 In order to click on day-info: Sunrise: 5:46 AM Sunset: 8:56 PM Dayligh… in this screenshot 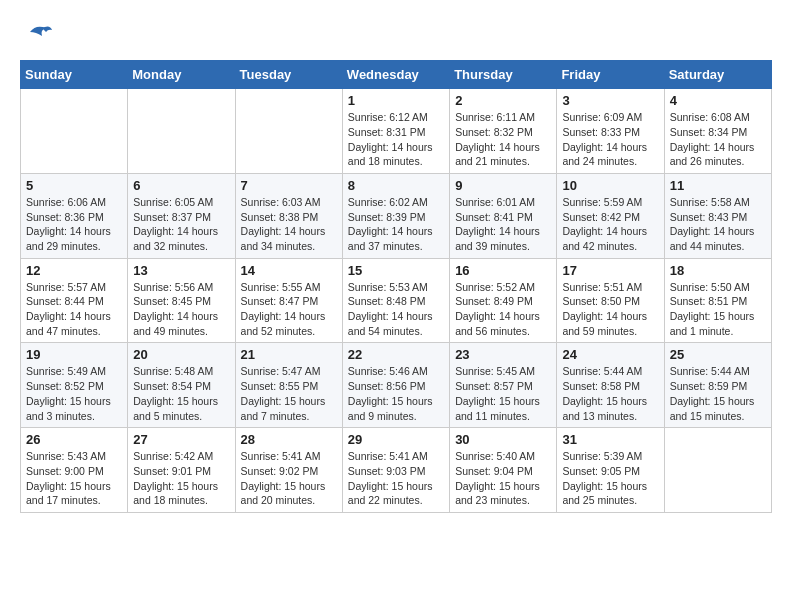, I will do `click(396, 394)`.